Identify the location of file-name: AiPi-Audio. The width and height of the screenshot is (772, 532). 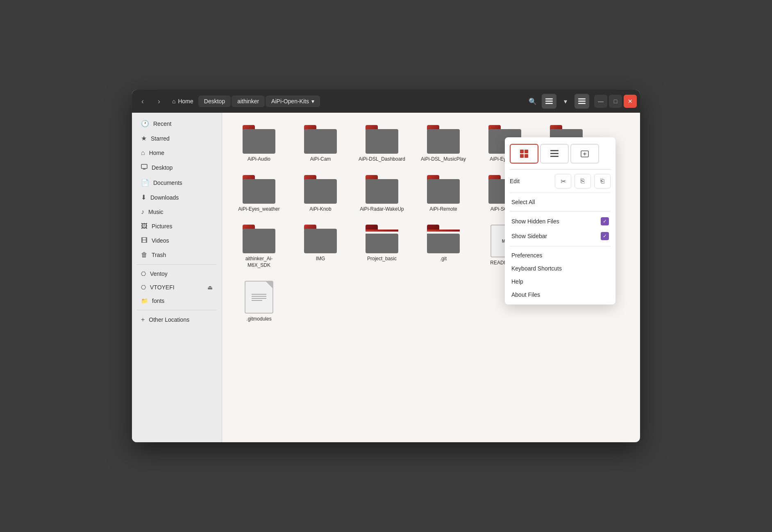
(259, 159).